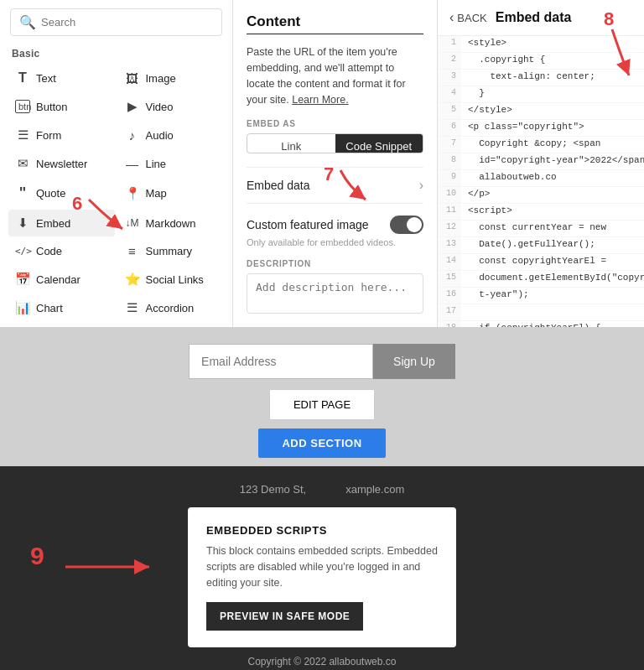 The width and height of the screenshot is (644, 670). I want to click on summary-icon: ≡, so click(132, 252).